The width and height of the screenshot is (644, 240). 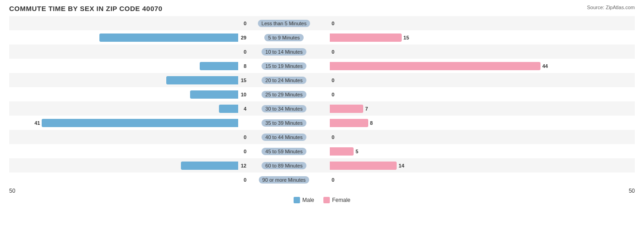 I want to click on right-bar-area: 14, so click(x=444, y=165).